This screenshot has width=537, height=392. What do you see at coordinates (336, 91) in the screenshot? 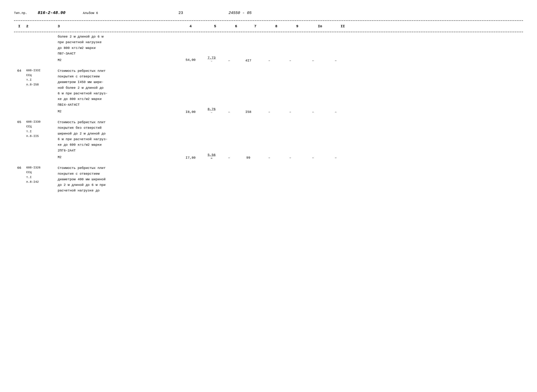
I see `entry-64-col11: –` at bounding box center [336, 91].